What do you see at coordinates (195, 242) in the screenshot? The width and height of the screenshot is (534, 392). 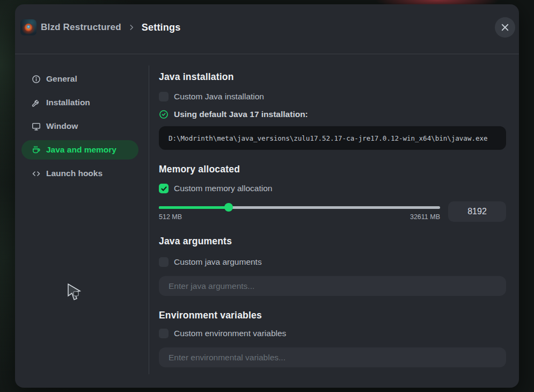 I see `java-arguments-heading: Java arguments` at bounding box center [195, 242].